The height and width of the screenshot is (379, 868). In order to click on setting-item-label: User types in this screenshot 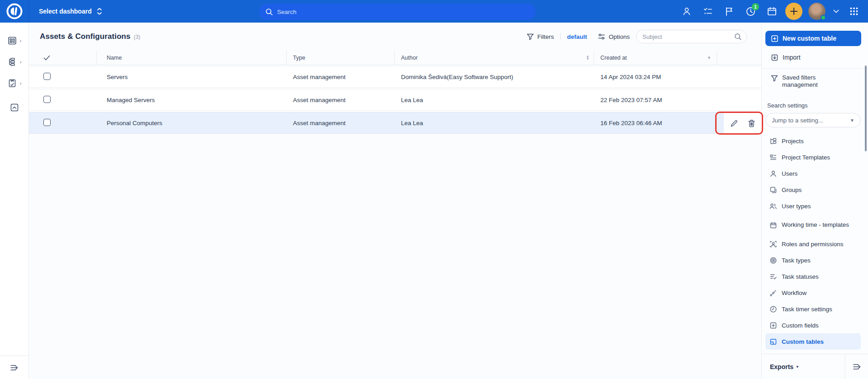, I will do `click(797, 206)`.